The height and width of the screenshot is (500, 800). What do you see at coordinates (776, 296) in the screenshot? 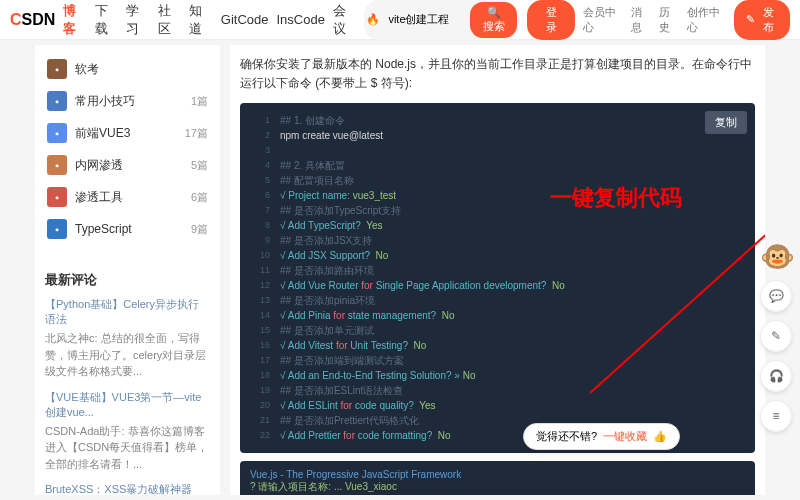
I see `chat-icon: 💬` at bounding box center [776, 296].